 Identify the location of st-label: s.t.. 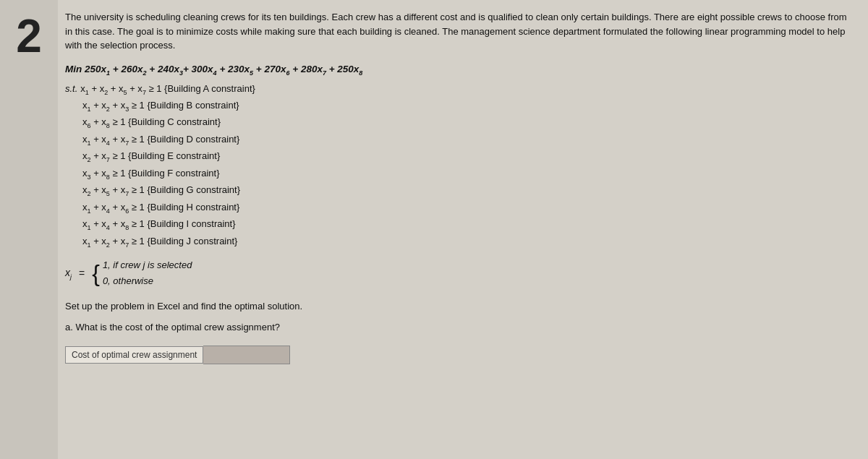
(71, 90).